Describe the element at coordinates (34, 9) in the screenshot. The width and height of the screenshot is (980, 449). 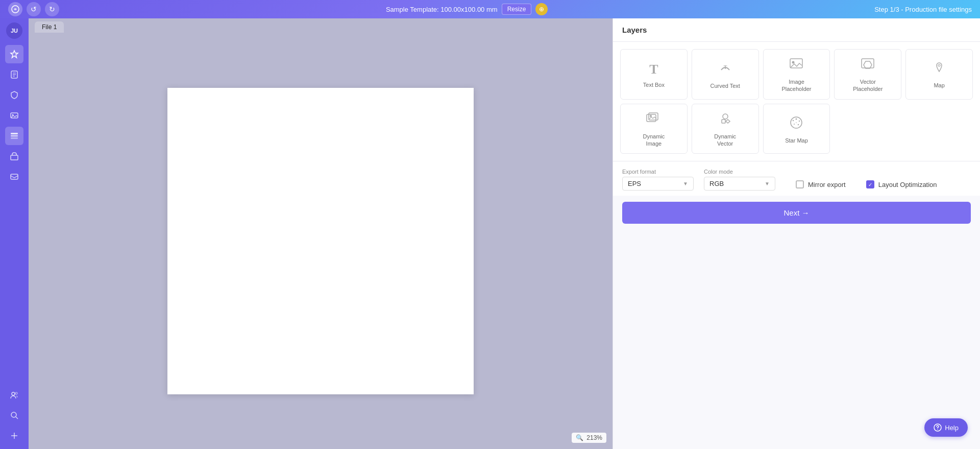
I see `top-bar-left: ↺ ↻` at that location.